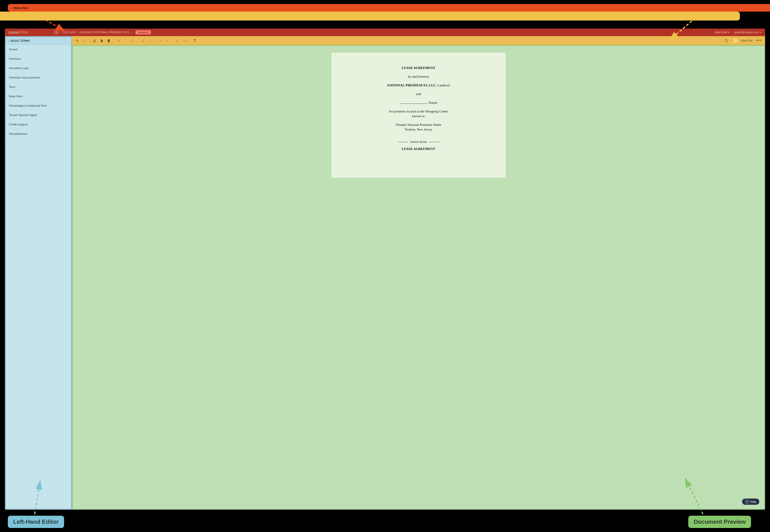 Image resolution: width=770 pixels, height=532 pixels. What do you see at coordinates (150, 41) in the screenshot?
I see `clear-format-button` at bounding box center [150, 41].